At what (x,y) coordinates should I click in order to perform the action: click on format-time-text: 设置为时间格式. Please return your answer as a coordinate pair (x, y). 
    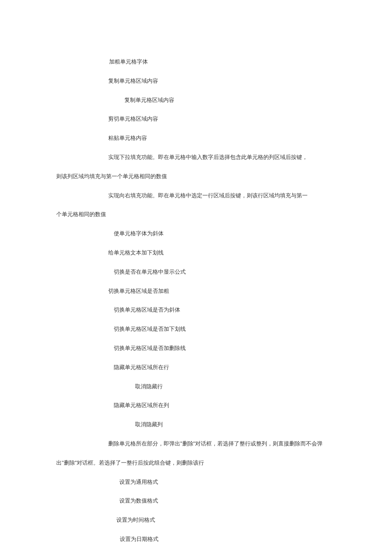
    Looking at the image, I should click on (196, 520).